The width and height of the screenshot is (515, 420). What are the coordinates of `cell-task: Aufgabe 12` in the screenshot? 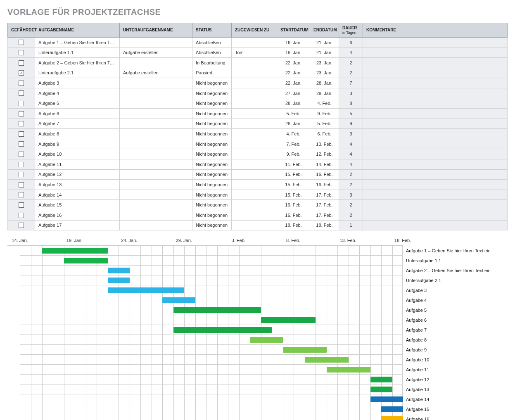 It's located at (78, 174).